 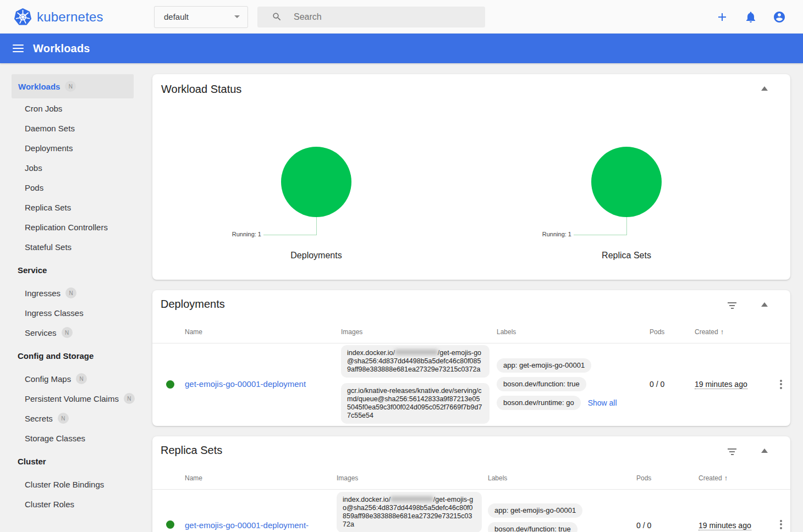 What do you see at coordinates (759, 17) in the screenshot?
I see `topbar-actions` at bounding box center [759, 17].